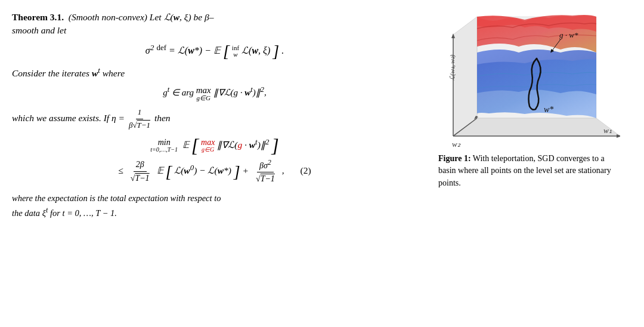 Image resolution: width=644 pixels, height=327 pixels. I want to click on theorem-label: Theorem 3.1., so click(38, 17).